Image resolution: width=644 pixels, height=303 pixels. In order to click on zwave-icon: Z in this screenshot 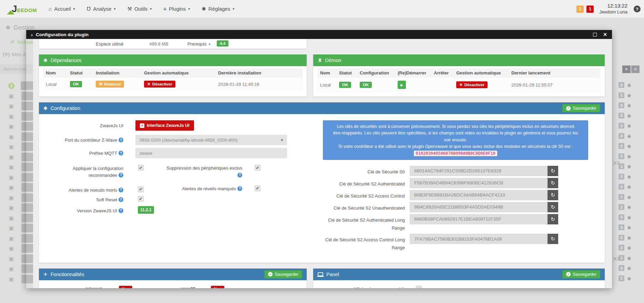, I will do `click(11, 86)`.